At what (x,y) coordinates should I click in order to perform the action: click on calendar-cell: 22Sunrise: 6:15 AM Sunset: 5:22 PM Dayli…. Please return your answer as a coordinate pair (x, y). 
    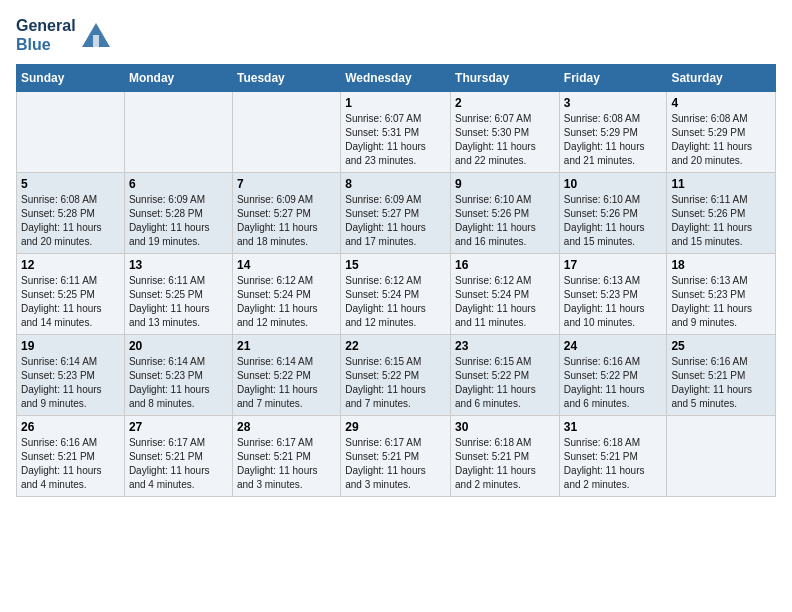
    Looking at the image, I should click on (396, 376).